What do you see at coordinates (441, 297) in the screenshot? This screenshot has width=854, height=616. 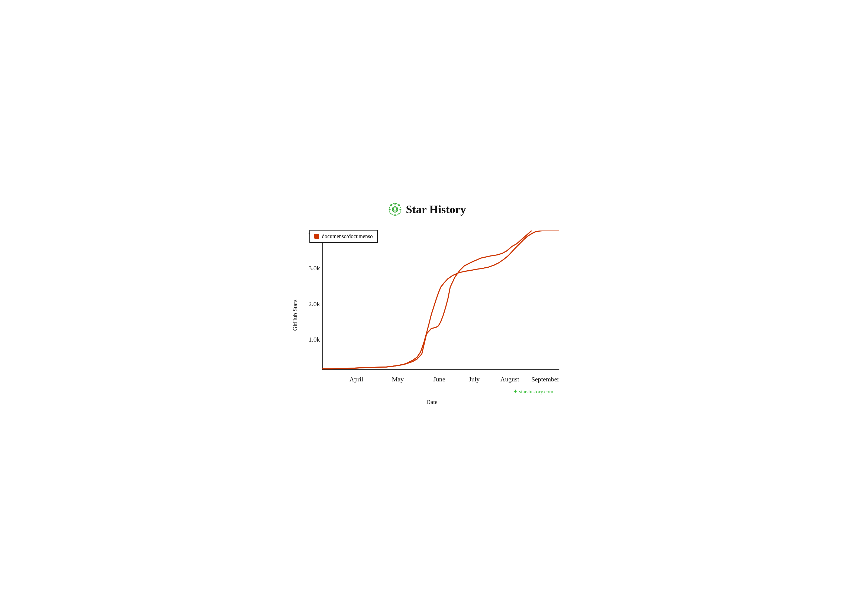 I see `star-history-line` at bounding box center [441, 297].